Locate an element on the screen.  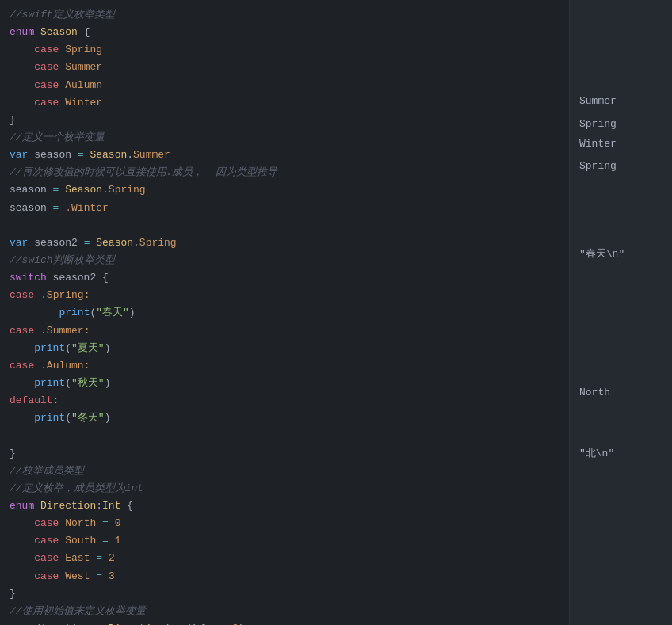
output-spring-1: Spring is located at coordinates (621, 125).